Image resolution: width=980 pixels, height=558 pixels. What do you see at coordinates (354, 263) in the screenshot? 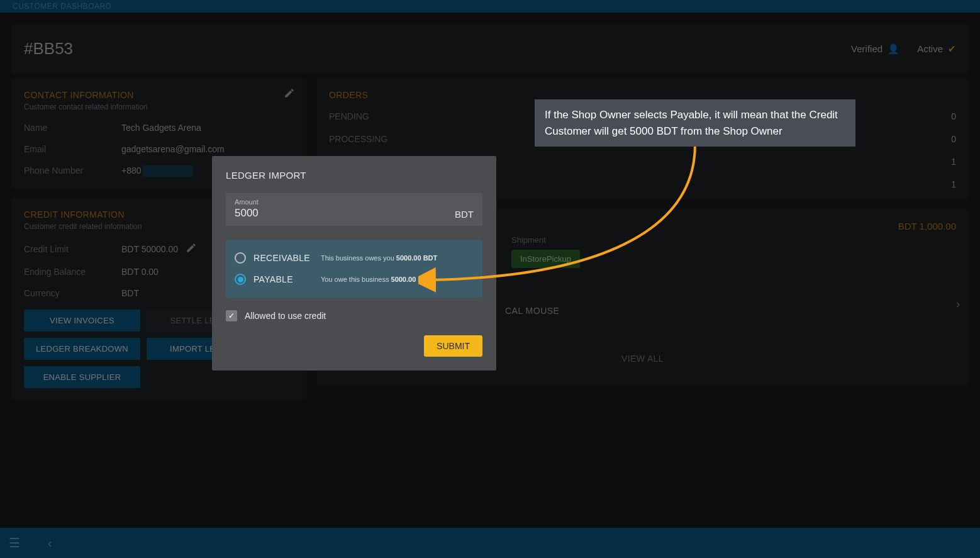
I see `ledger-import-modal: LEDGER IMPORT Amount 5000 BDT RECEIVABLE…` at bounding box center [354, 263].